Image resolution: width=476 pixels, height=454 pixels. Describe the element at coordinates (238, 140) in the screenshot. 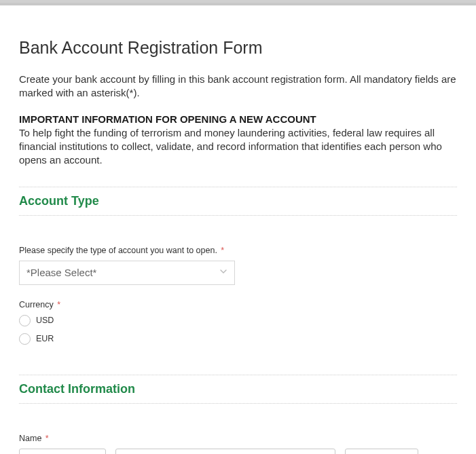

I see `important-block: IMPORTANT INFORMATION FOR OPENING A NEW …` at that location.